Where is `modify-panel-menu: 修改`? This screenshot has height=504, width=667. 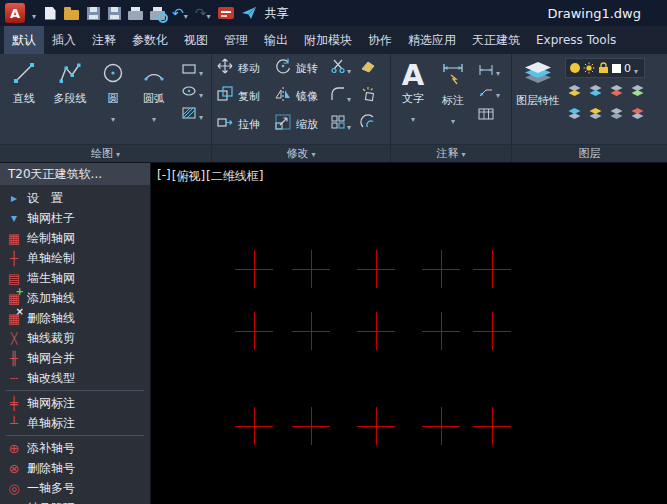 modify-panel-menu: 修改 is located at coordinates (301, 153).